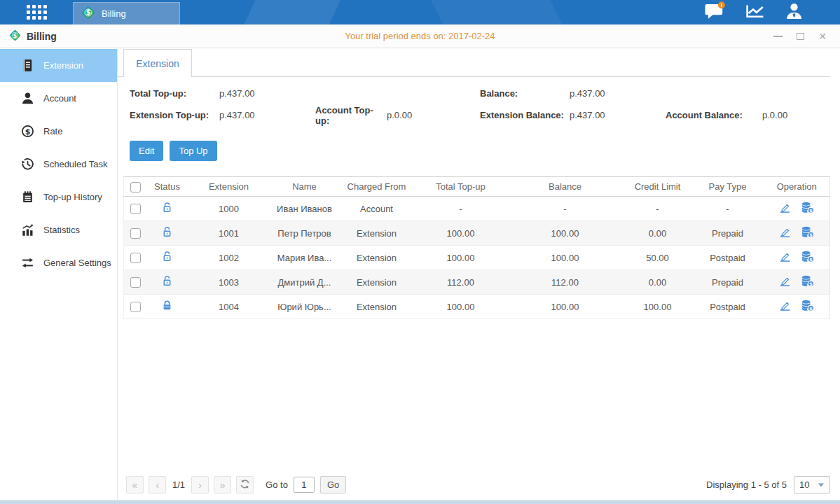  I want to click on go-button: Go, so click(333, 484).